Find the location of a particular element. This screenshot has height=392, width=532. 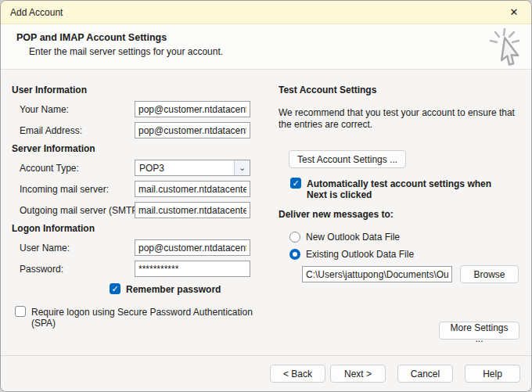

existing-data-file-radio is located at coordinates (295, 254).